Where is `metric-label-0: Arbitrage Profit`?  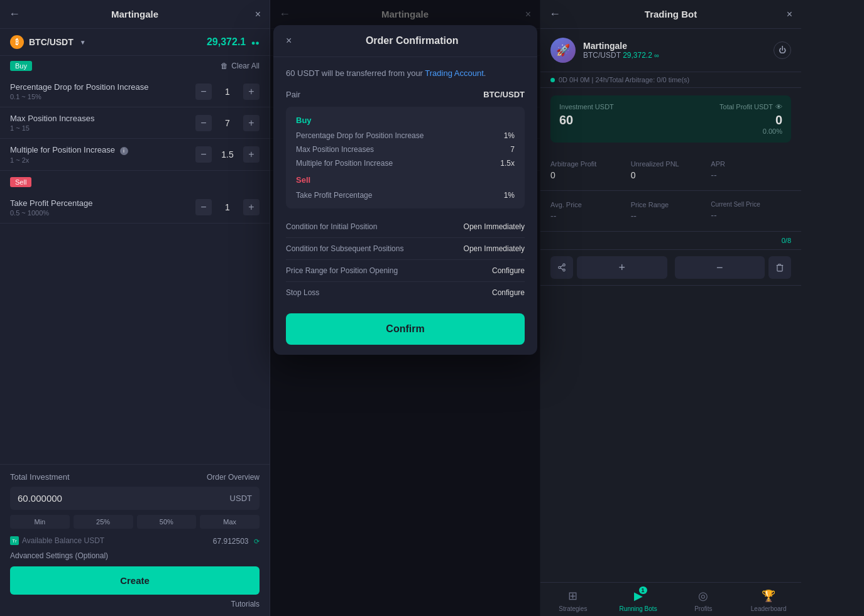 metric-label-0: Arbitrage Profit is located at coordinates (591, 164).